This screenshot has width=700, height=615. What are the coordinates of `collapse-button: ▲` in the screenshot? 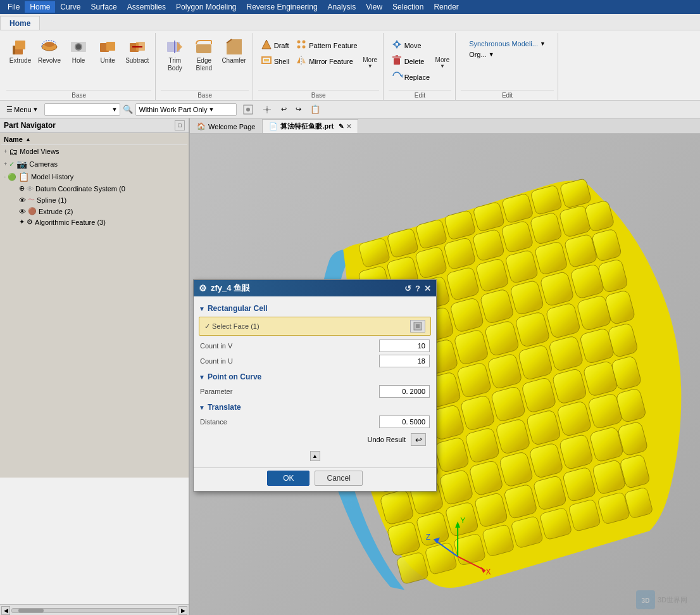 It's located at (315, 456).